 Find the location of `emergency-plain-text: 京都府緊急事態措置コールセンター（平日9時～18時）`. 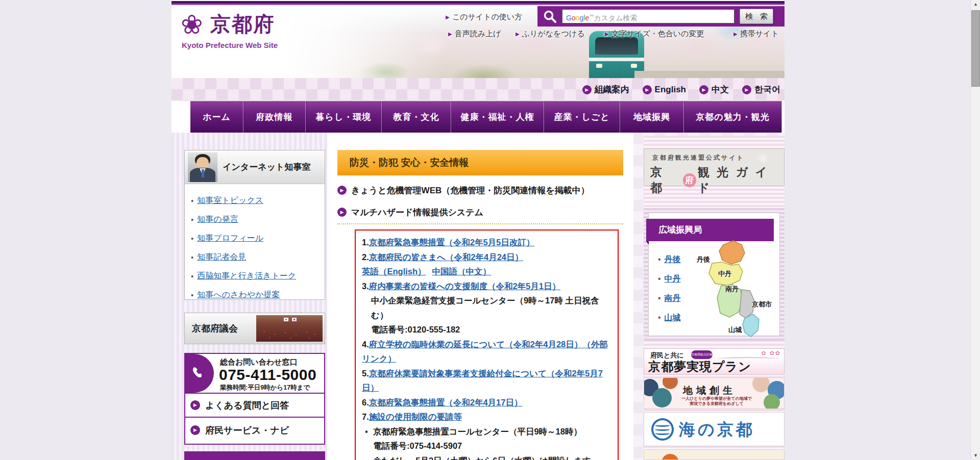

emergency-plain-text: 京都府緊急事態措置コールセンター（平日9時～18時） is located at coordinates (478, 431).